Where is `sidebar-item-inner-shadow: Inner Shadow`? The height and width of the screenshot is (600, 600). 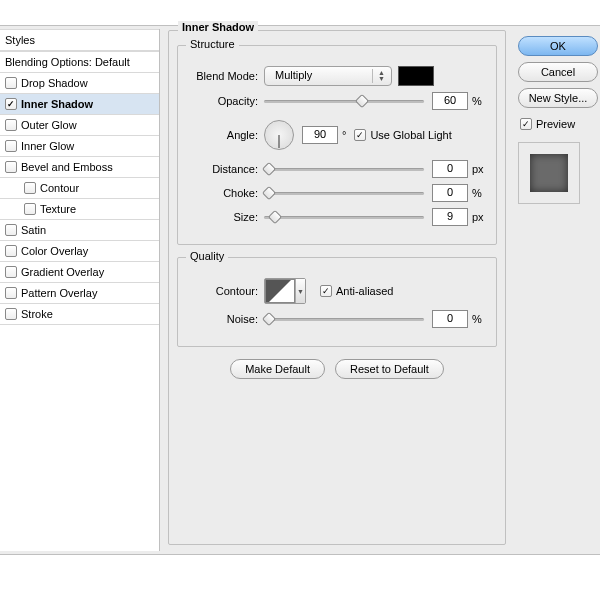 sidebar-item-inner-shadow: Inner Shadow is located at coordinates (80, 104).